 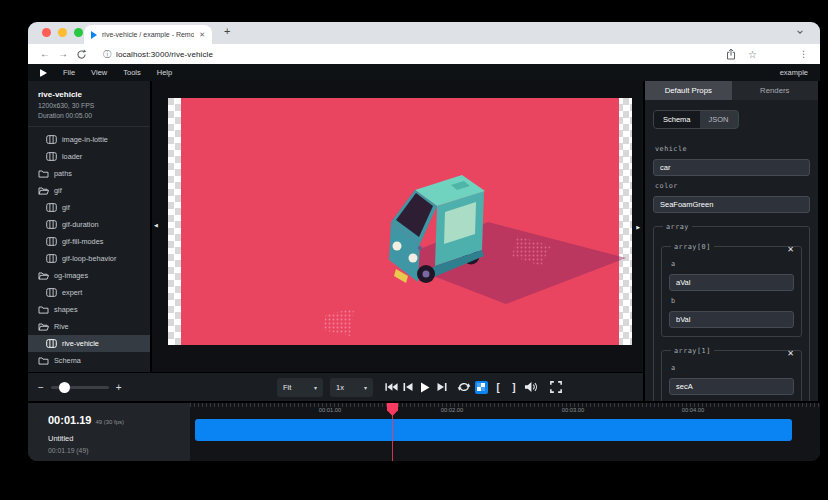 I want to click on out-bracket-icon: ], so click(x=514, y=388).